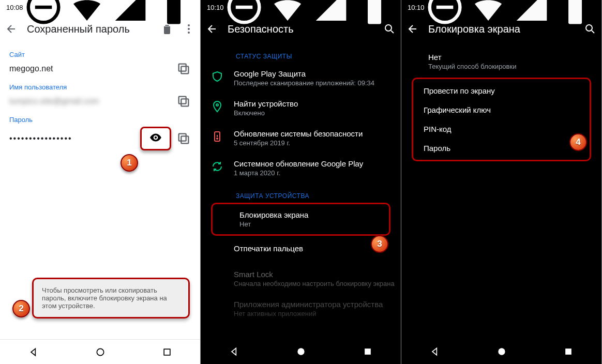 The image size is (602, 364). What do you see at coordinates (156, 138) in the screenshot?
I see `eye-icon` at bounding box center [156, 138].